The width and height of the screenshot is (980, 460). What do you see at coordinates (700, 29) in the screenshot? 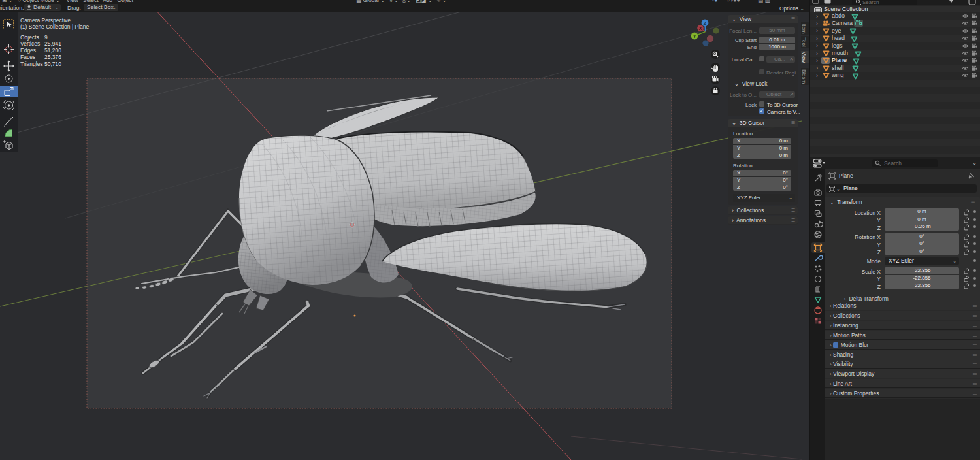
I see `svg-text: X` at bounding box center [700, 29].